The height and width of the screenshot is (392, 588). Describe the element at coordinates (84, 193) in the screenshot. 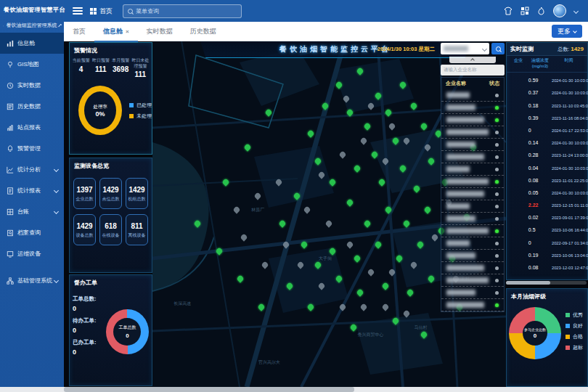

I see `device-stat-box: 1397企业总数` at that location.